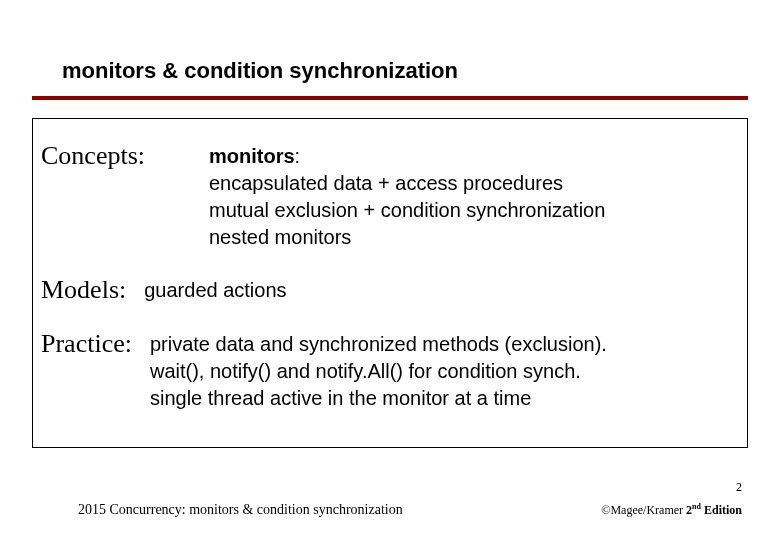 The width and height of the screenshot is (780, 540). I want to click on concepts-body: monitors: encapsulated data + access pro…, so click(407, 196).